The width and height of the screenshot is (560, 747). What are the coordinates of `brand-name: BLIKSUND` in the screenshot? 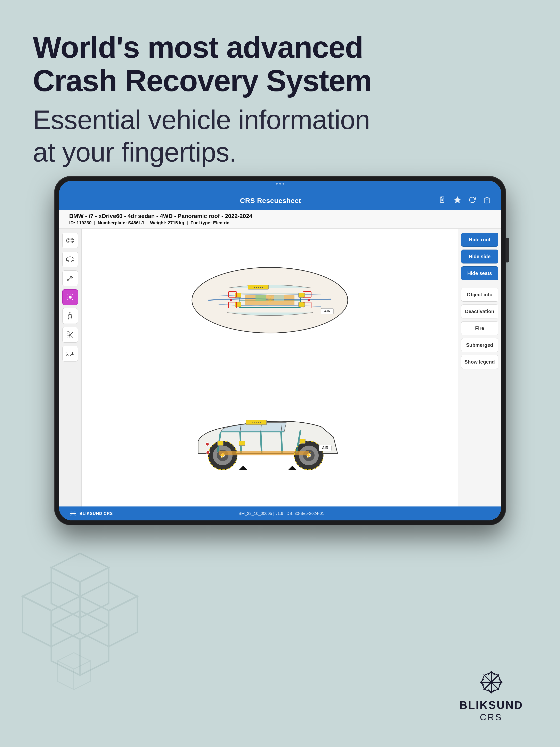 It's located at (491, 705).